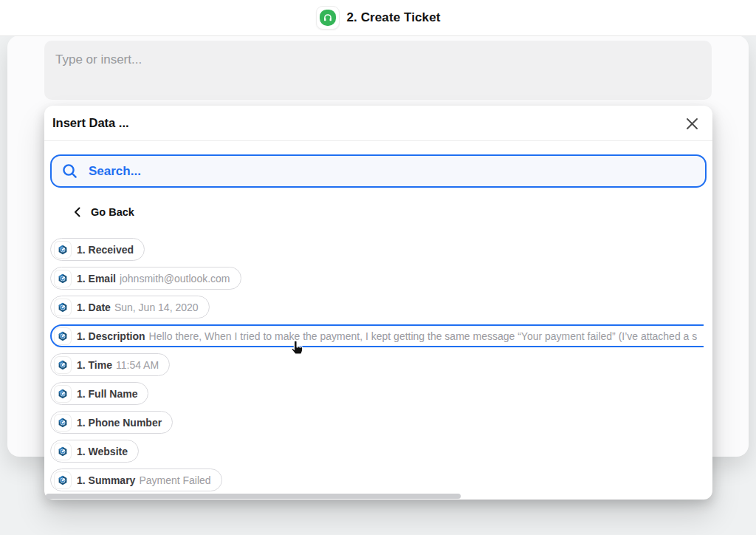  What do you see at coordinates (96, 279) in the screenshot?
I see `pill-label: 1. Email` at bounding box center [96, 279].